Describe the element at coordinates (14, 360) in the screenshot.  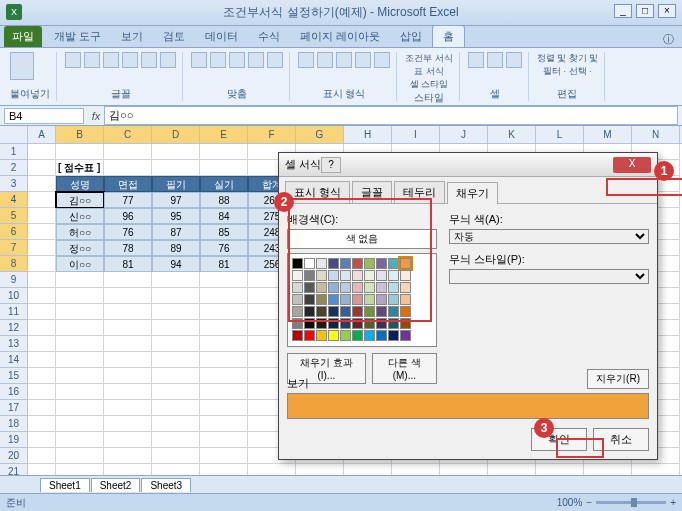
I see `row-header-14: 14` at that location.